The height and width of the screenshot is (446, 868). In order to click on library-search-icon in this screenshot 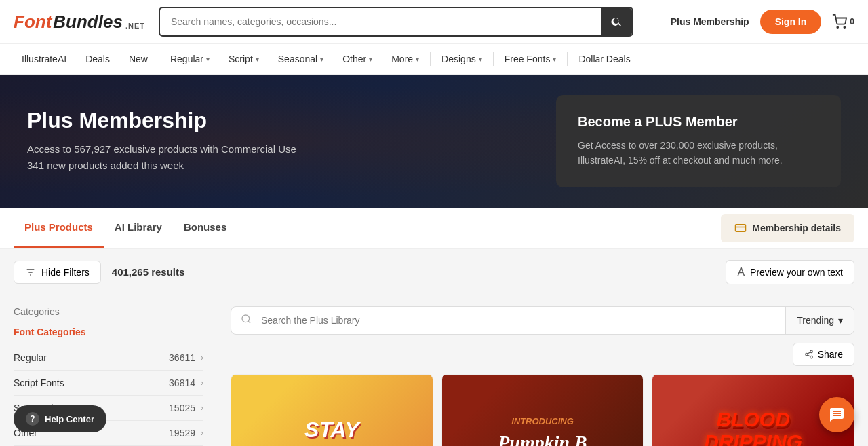, I will do `click(246, 320)`.